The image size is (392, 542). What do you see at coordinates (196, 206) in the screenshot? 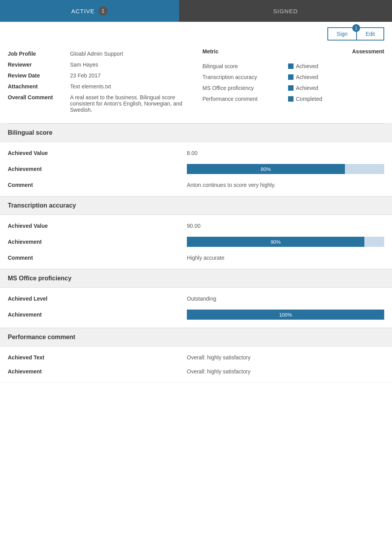
I see `section-header-1: Transcription accuracy` at bounding box center [196, 206].